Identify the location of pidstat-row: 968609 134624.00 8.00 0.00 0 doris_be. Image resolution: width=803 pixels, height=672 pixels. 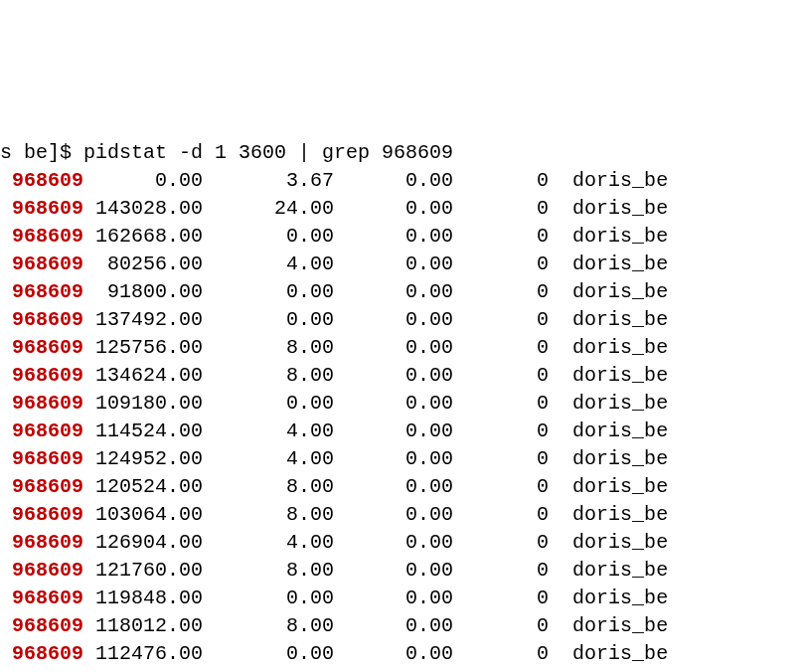
(402, 376).